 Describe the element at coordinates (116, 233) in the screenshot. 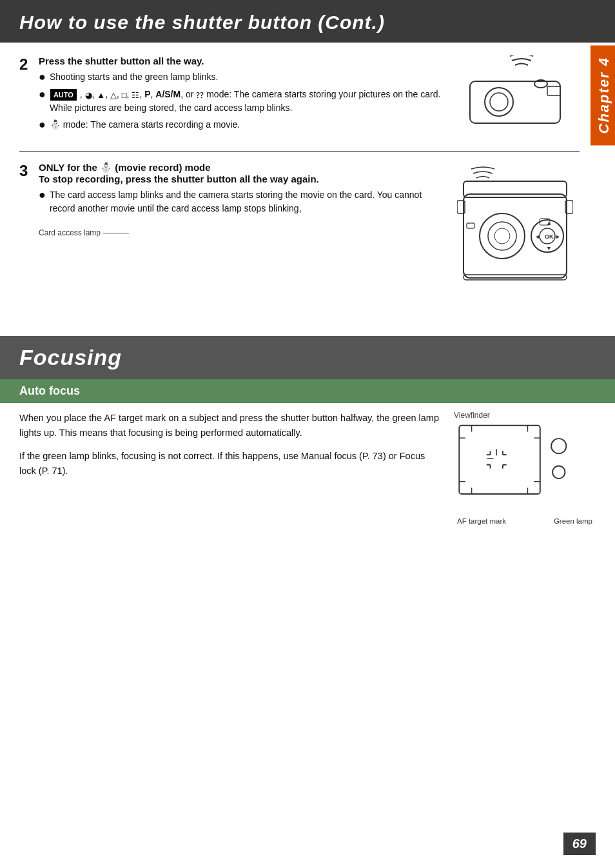

I see `label-pointer-line` at that location.